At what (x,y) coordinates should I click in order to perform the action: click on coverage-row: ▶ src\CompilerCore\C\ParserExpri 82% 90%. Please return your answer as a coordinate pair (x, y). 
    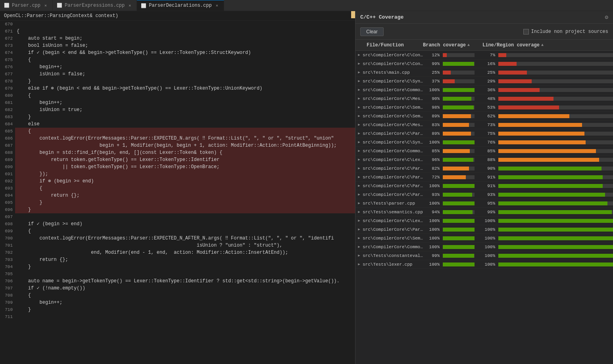
    Looking at the image, I should click on (484, 169).